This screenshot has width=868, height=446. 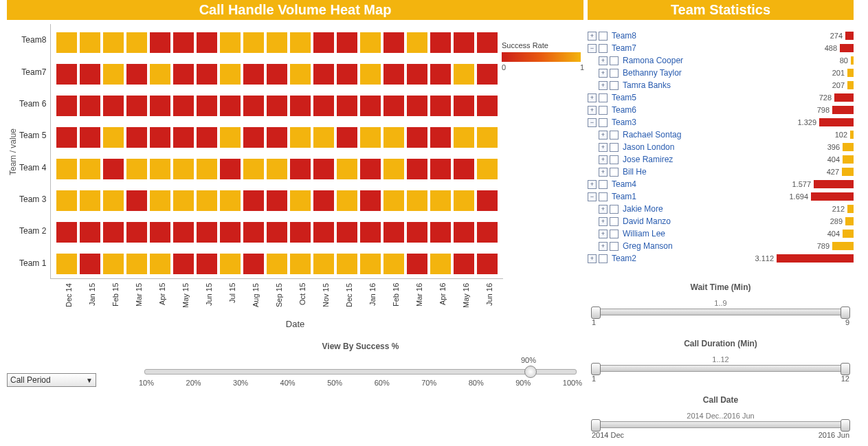 I want to click on call-period-dropdown: Call Period ▼, so click(x=52, y=380).